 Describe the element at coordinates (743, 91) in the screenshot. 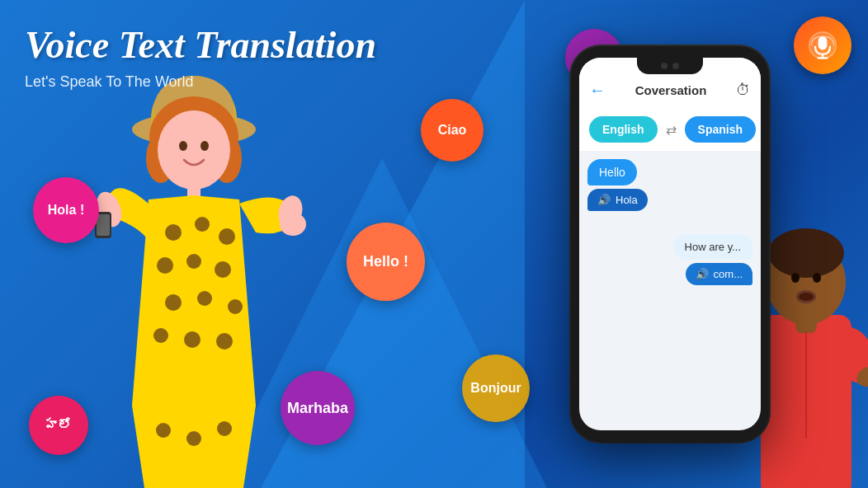

I see `history-button: ⏱` at that location.